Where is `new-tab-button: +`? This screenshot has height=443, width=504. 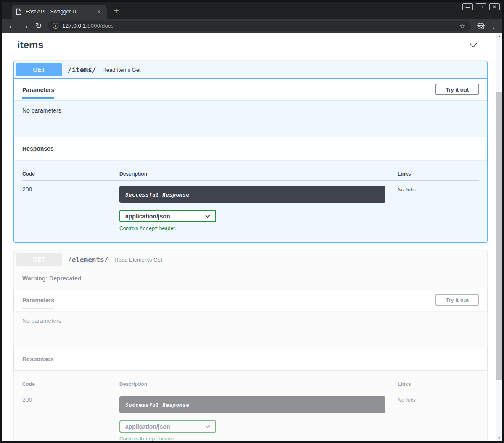
new-tab-button: + is located at coordinates (116, 11).